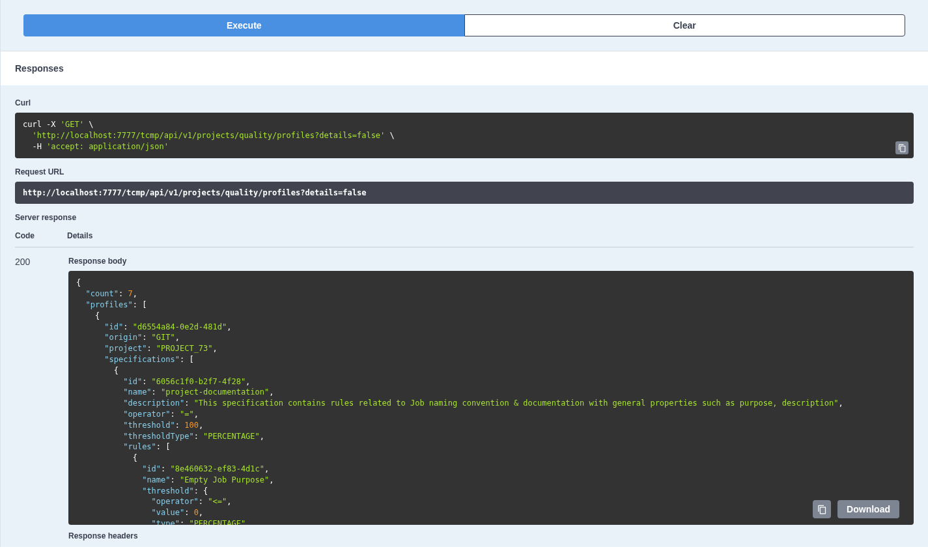 This screenshot has height=560, width=928. What do you see at coordinates (464, 217) in the screenshot?
I see `server-response-label: Server response` at bounding box center [464, 217].